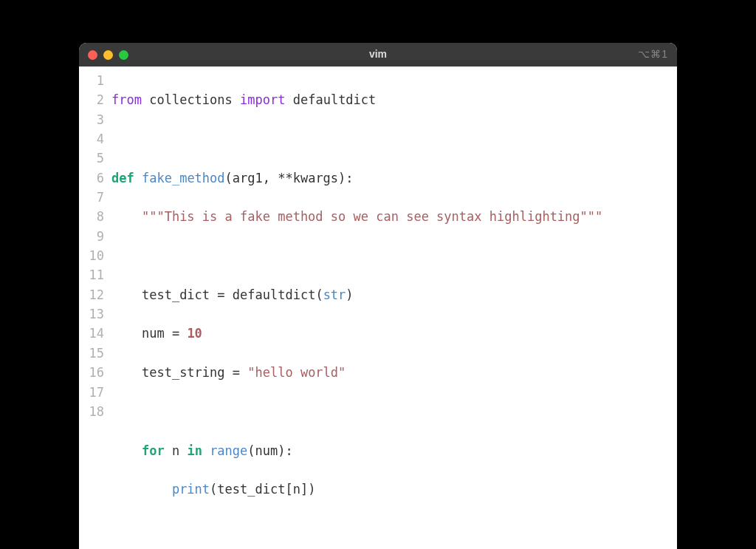 The image size is (756, 549). What do you see at coordinates (92, 120) in the screenshot?
I see `line-number: 3` at bounding box center [92, 120].